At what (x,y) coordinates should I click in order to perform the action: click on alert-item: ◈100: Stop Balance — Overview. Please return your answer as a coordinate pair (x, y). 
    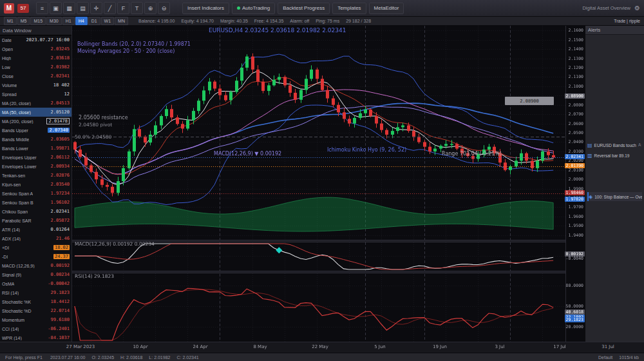
    Looking at the image, I should click on (614, 197).